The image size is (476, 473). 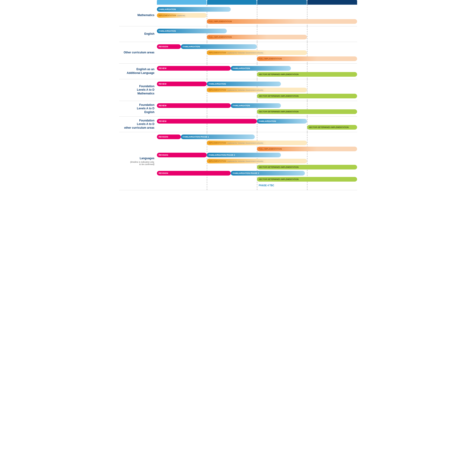 I want to click on section-row-english: EnglishFAMILIARISATIONFULL IMPLEMENTATIO…, so click(x=238, y=34).